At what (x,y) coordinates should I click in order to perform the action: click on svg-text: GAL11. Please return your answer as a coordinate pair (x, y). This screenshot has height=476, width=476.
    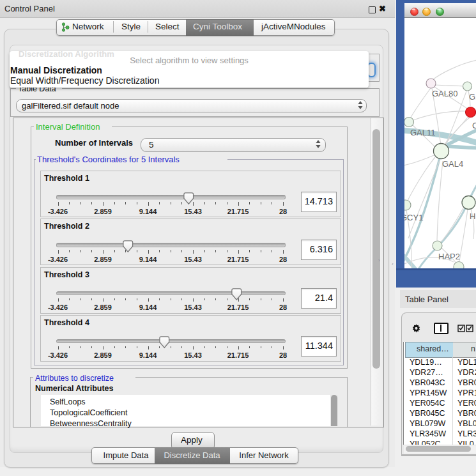
    Looking at the image, I should click on (423, 133).